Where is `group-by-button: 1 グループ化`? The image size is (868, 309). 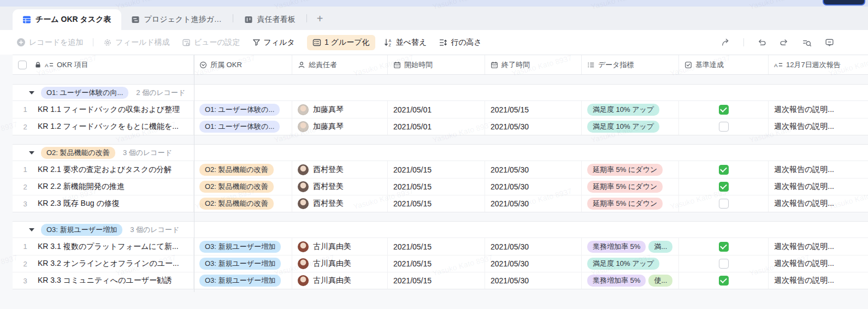
group-by-button: 1 グループ化 is located at coordinates (341, 43).